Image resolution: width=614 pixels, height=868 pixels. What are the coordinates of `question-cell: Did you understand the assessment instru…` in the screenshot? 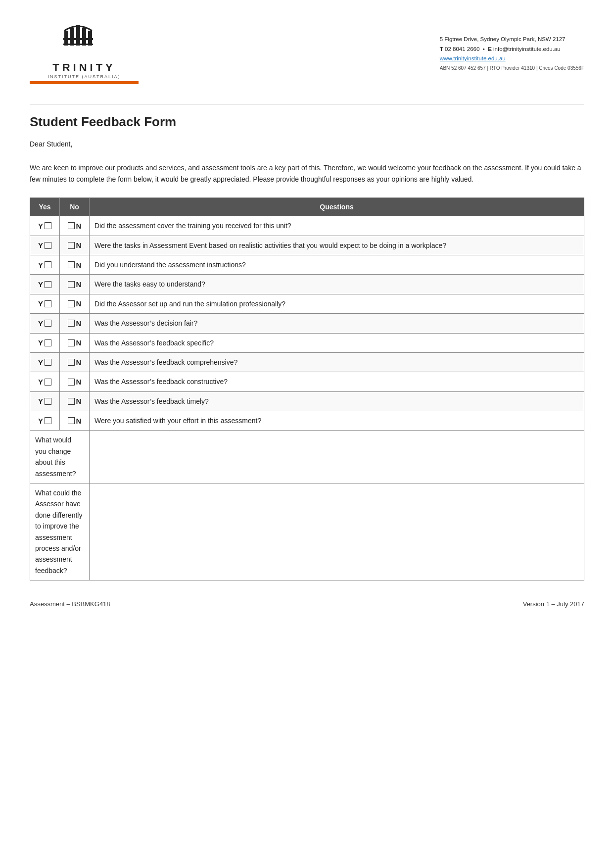 It's located at (337, 264).